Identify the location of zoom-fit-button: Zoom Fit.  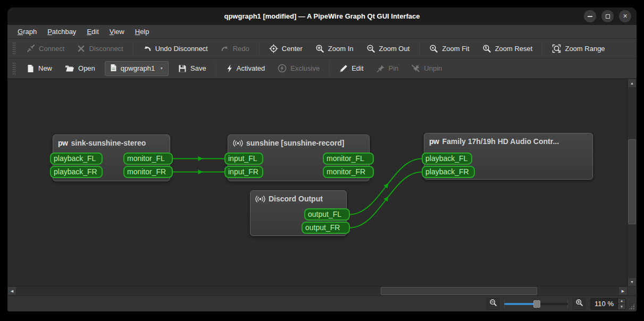
(449, 49).